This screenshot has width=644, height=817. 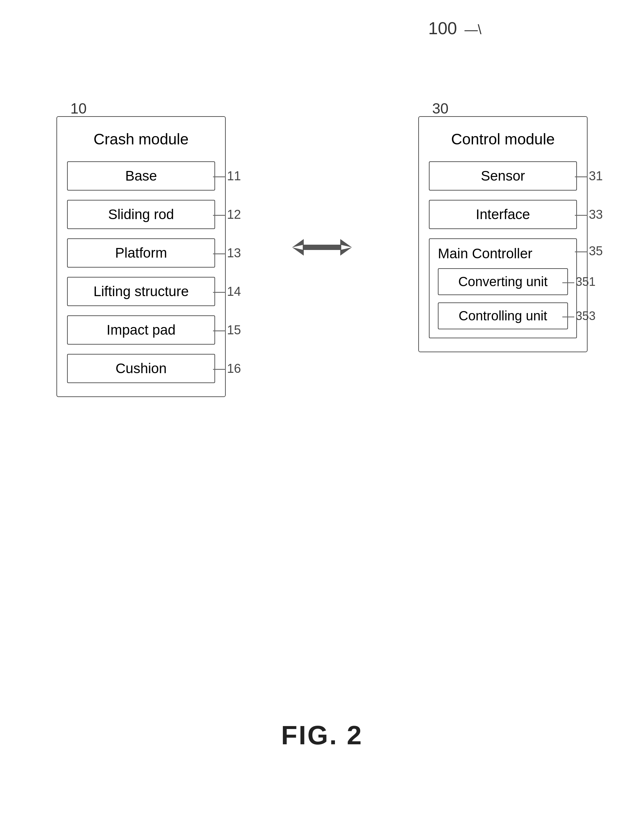 What do you see at coordinates (455, 28) in the screenshot?
I see `main-ref-label: 100 —\` at bounding box center [455, 28].